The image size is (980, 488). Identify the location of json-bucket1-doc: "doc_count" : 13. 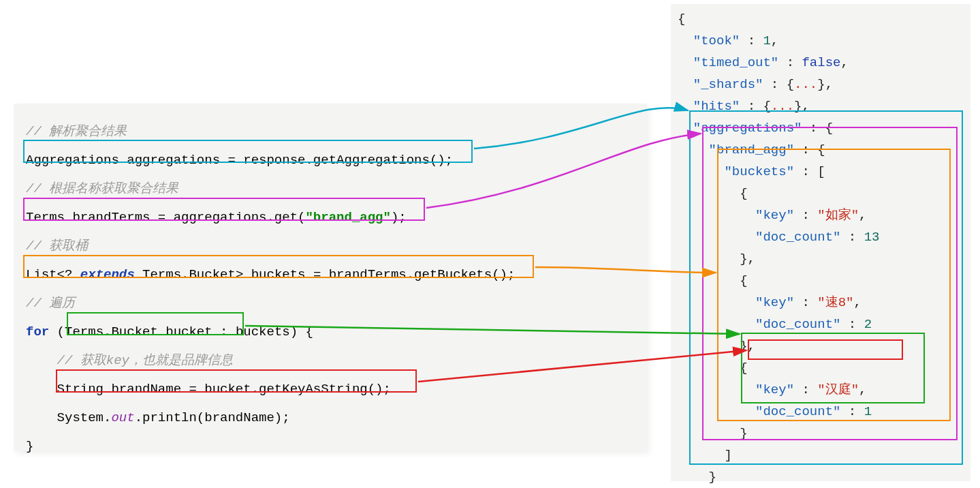
(821, 237).